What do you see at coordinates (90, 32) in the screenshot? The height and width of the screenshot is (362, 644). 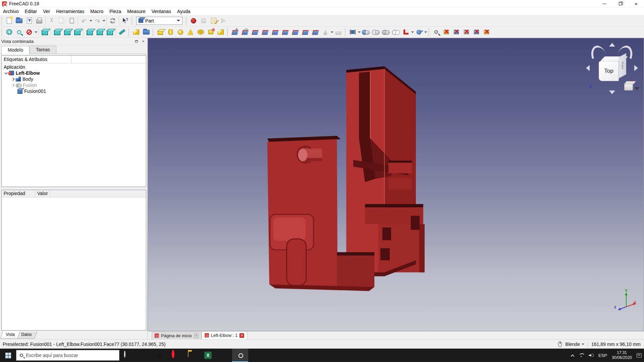 I see `view-rear-icon` at bounding box center [90, 32].